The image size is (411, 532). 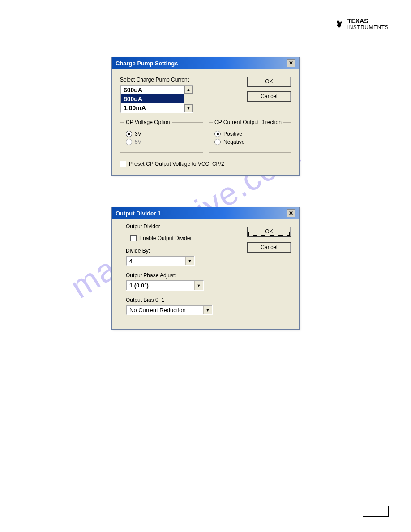 I want to click on dialog-title: Output Divider 1, so click(x=138, y=213).